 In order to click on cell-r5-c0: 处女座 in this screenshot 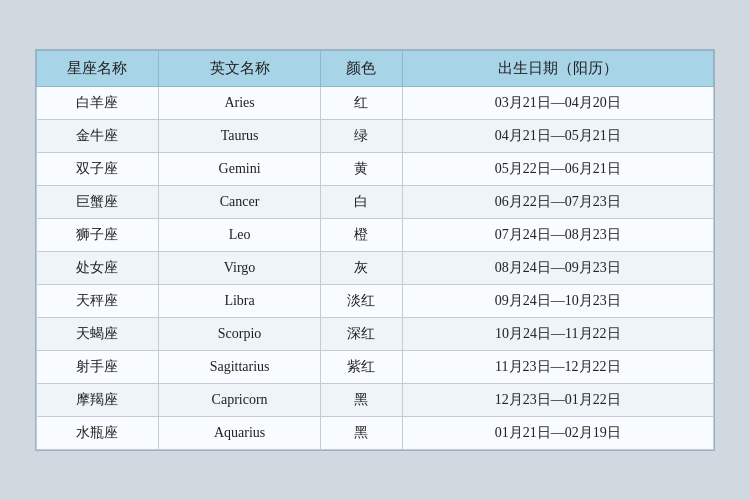, I will do `click(98, 268)`.